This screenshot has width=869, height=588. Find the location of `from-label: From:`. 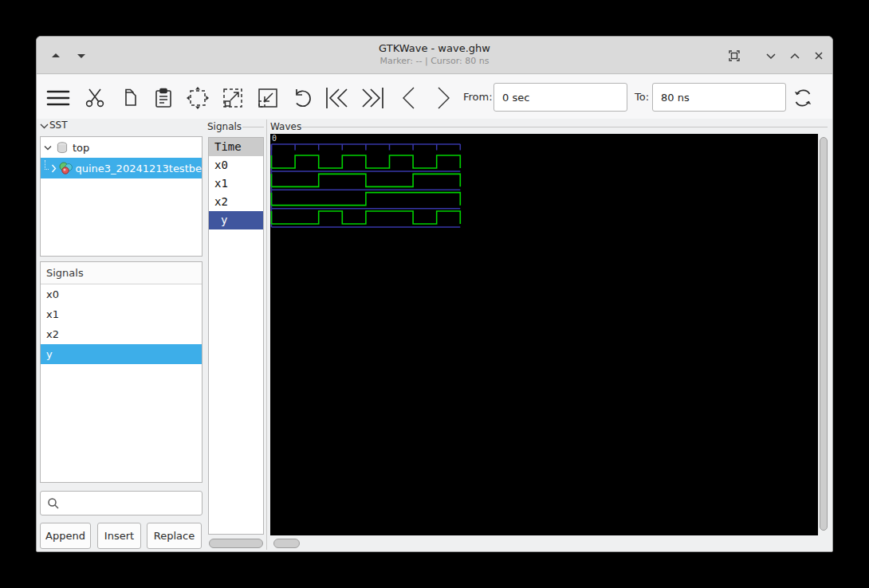

from-label: From: is located at coordinates (478, 97).